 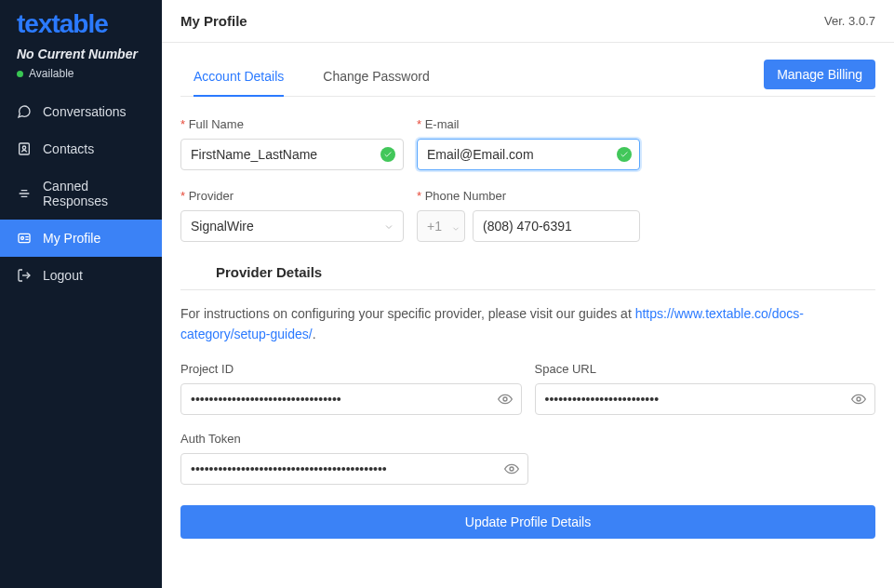 What do you see at coordinates (528, 77) in the screenshot?
I see `tabs-row: Account Details Change Password Manage B…` at bounding box center [528, 77].